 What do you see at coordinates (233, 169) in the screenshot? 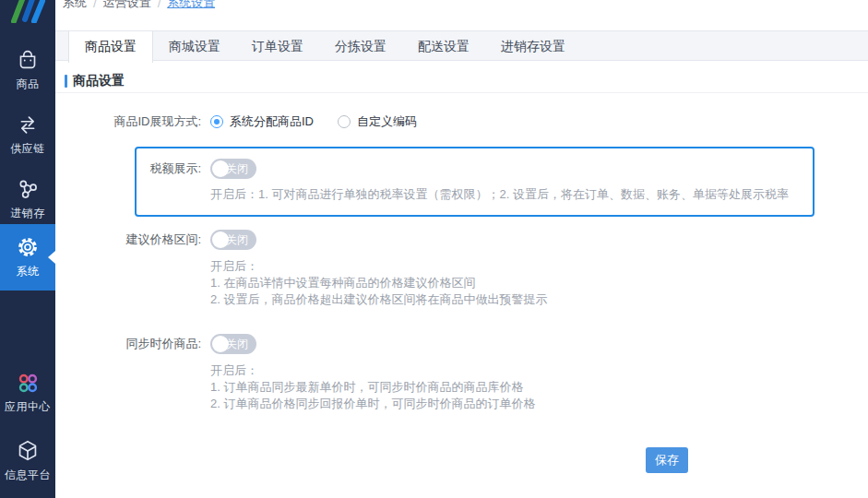
I see `tax-display-toggle: 关闭` at bounding box center [233, 169].